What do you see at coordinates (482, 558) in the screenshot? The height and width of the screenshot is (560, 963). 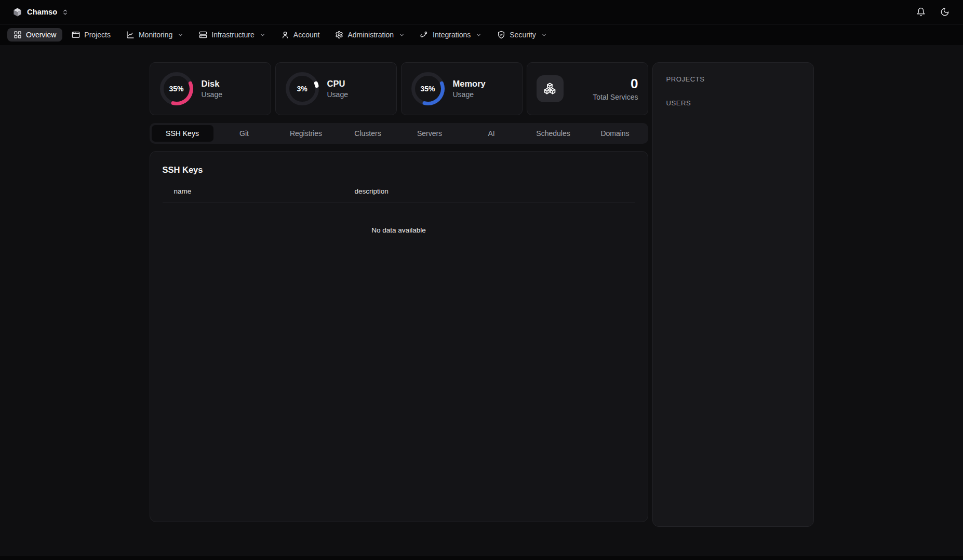 I see `bottom-edge-strip` at bounding box center [482, 558].